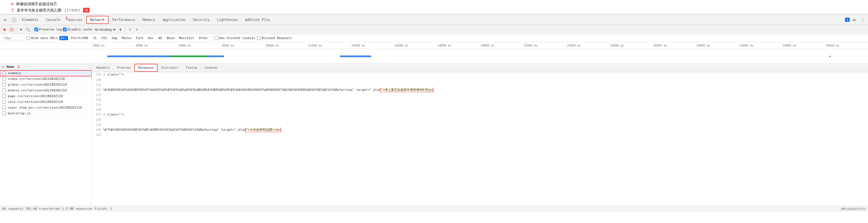  I want to click on file-list-header: × Name 2, so click(46, 67).